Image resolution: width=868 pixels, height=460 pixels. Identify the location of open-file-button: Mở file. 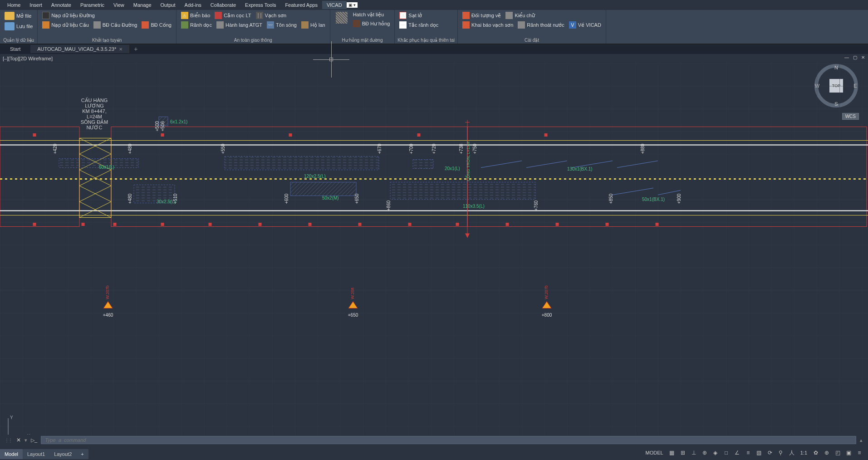
(19, 16).